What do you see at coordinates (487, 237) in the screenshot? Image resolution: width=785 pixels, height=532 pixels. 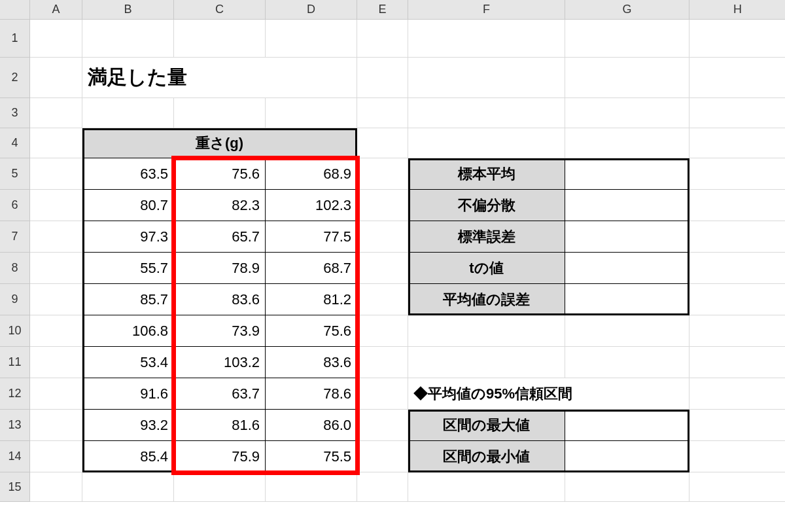 I see `stat-label-7: 標準誤差` at bounding box center [487, 237].